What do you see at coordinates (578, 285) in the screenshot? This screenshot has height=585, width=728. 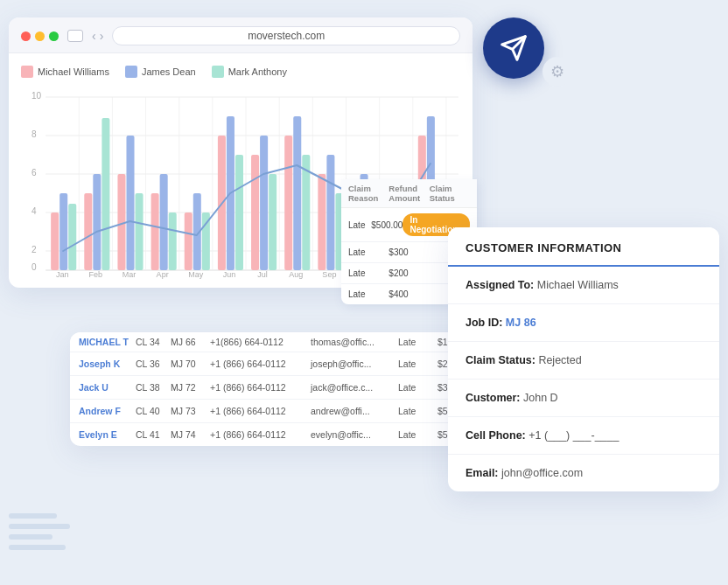 I see `value-assigned: Michael Williams` at bounding box center [578, 285].